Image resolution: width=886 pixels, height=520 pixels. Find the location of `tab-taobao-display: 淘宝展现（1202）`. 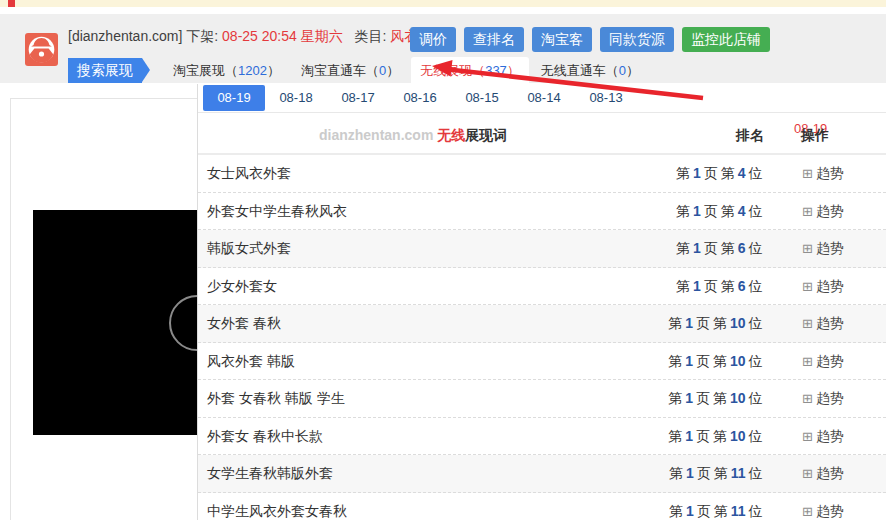

tab-taobao-display: 淘宝展现（1202） is located at coordinates (226, 71).